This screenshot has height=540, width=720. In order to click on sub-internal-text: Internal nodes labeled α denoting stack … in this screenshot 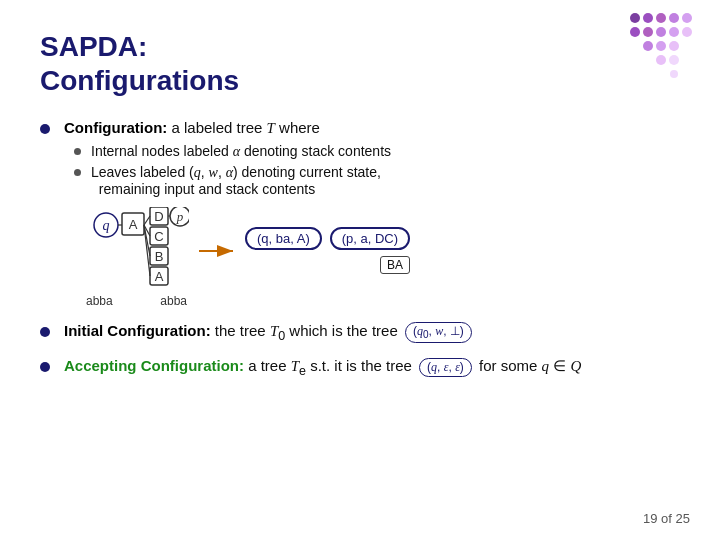, I will do `click(241, 152)`.